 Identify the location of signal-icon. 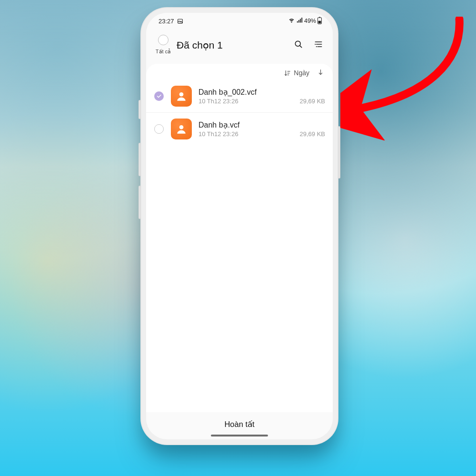
(300, 21).